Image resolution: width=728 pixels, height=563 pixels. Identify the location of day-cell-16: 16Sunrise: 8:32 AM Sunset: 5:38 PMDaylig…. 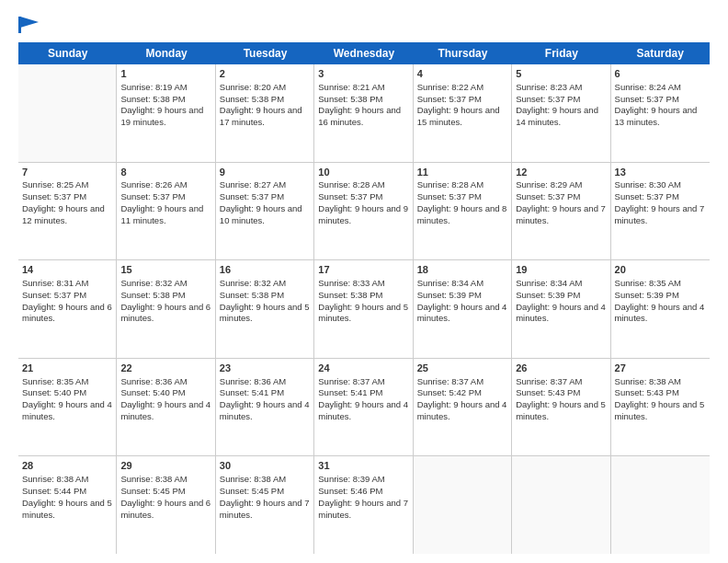
(265, 309).